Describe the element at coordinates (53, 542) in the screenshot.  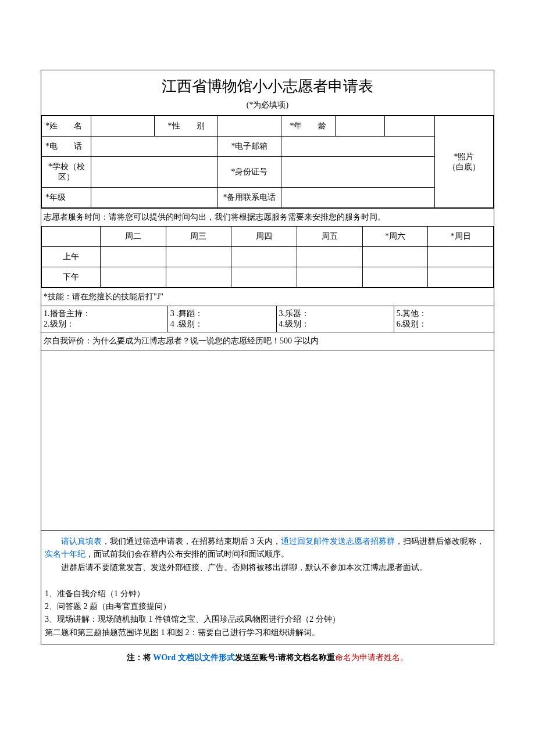
I see `notice-p1-indent` at that location.